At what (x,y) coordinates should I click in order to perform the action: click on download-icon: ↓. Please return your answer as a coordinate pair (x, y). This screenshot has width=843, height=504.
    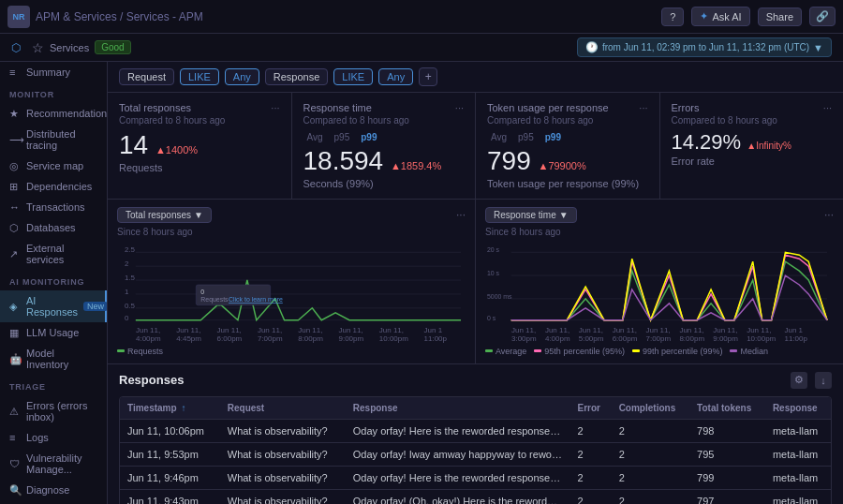
    Looking at the image, I should click on (823, 380).